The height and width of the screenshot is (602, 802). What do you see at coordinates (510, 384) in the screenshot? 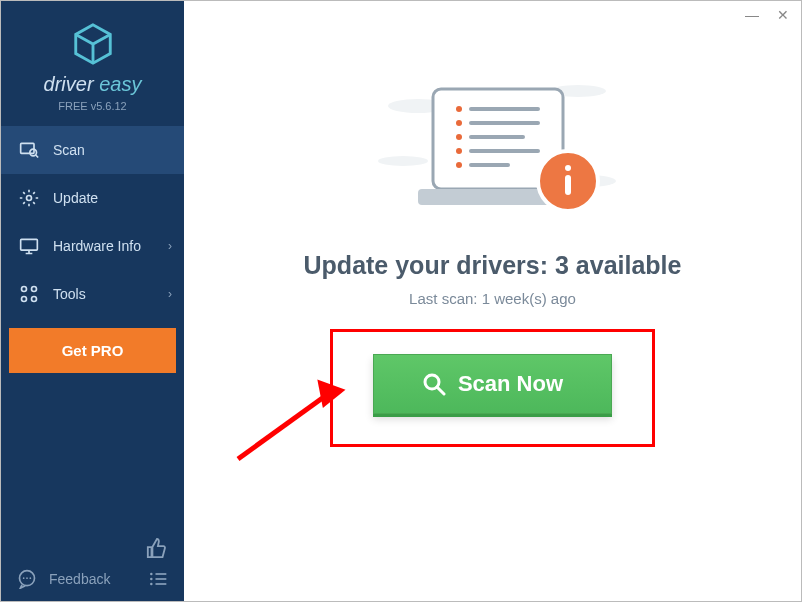
I see `scan-now-label: Scan Now` at bounding box center [510, 384].